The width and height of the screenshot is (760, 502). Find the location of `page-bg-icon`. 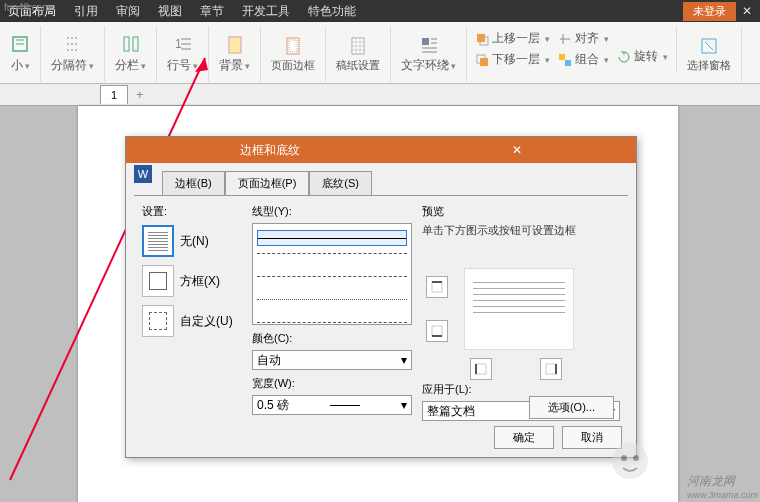

page-bg-icon is located at coordinates (235, 45).